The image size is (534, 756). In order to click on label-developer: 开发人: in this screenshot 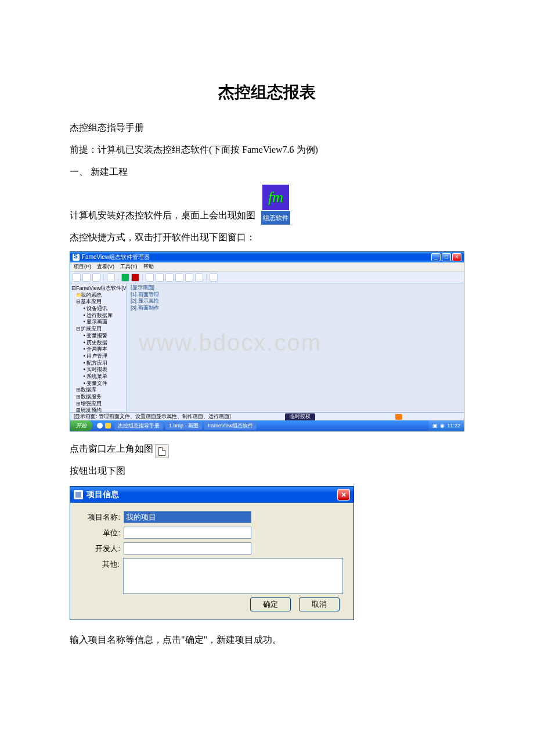, I will do `click(102, 548)`.